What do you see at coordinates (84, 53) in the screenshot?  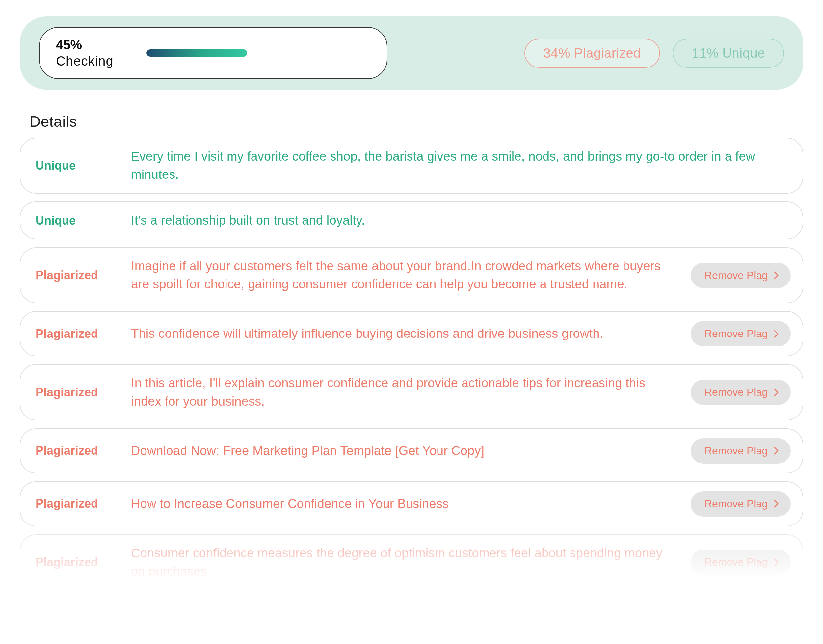 I see `checking-text-column: 45% Checking` at bounding box center [84, 53].